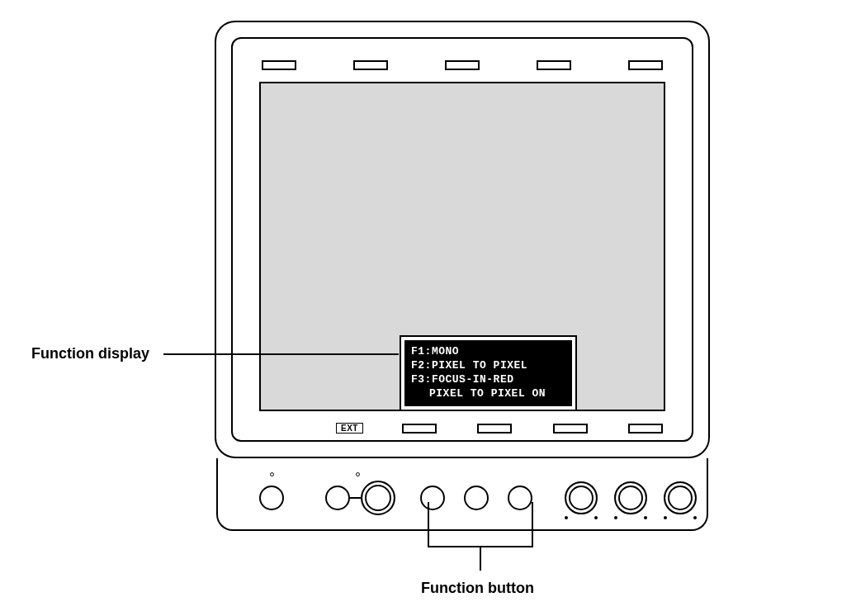 The width and height of the screenshot is (856, 616). I want to click on power-button, so click(272, 498).